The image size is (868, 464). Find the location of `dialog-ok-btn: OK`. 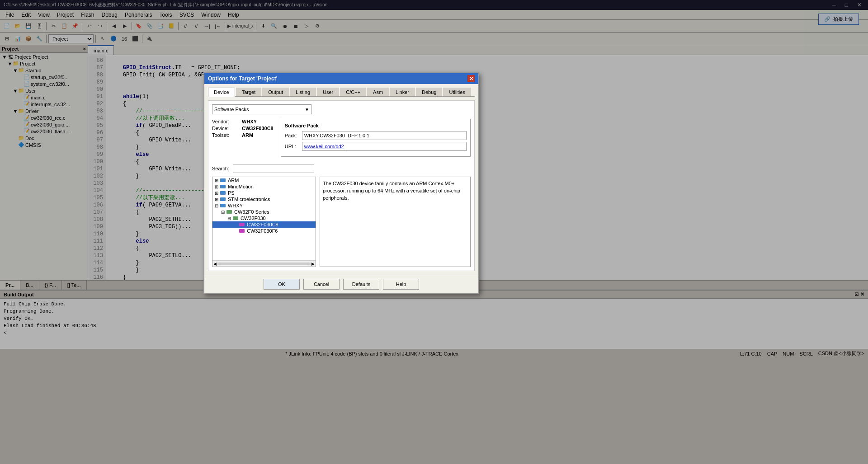

dialog-ok-btn: OK is located at coordinates (282, 284).